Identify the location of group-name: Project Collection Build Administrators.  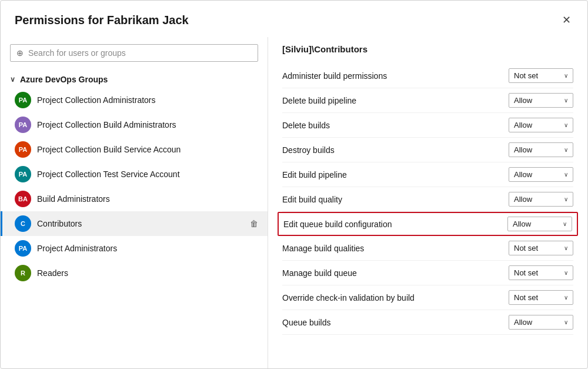
(148, 125).